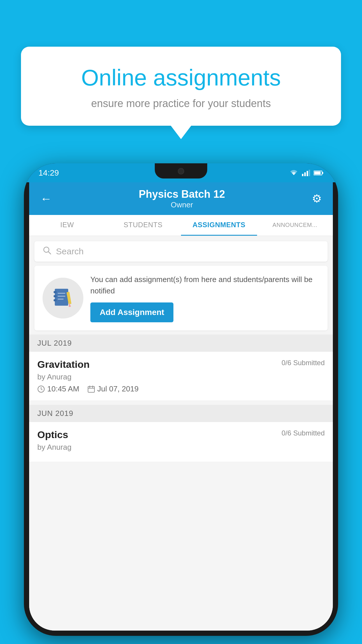  I want to click on tab-assignments: ASSIGNMENTS, so click(219, 225).